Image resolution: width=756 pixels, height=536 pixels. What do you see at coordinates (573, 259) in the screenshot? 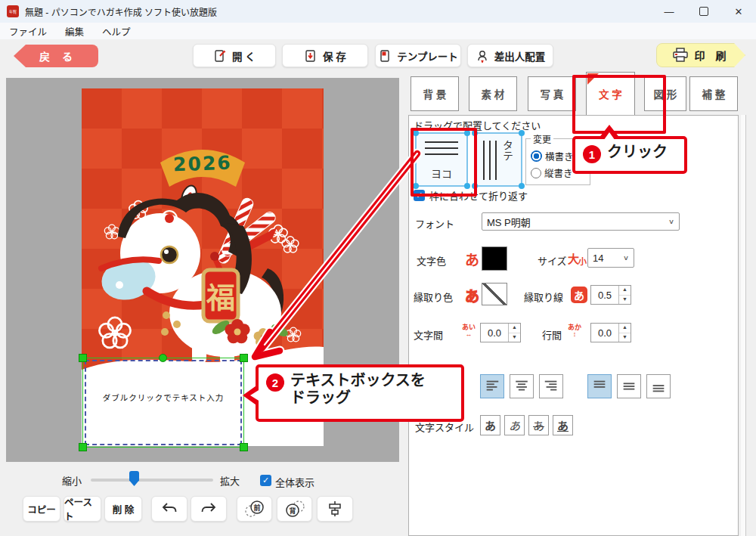
I see `size-big-glyph: 大` at bounding box center [573, 259].